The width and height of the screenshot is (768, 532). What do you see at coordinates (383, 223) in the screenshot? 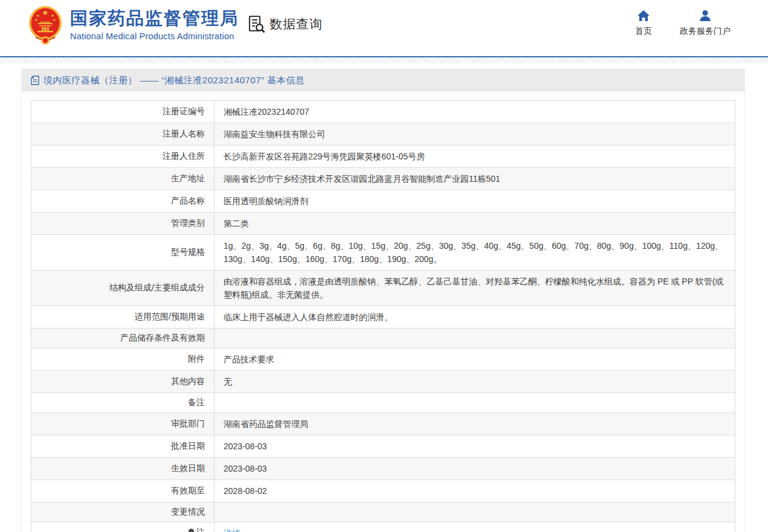
I see `table-row: 管理类别 第二类` at bounding box center [383, 223].